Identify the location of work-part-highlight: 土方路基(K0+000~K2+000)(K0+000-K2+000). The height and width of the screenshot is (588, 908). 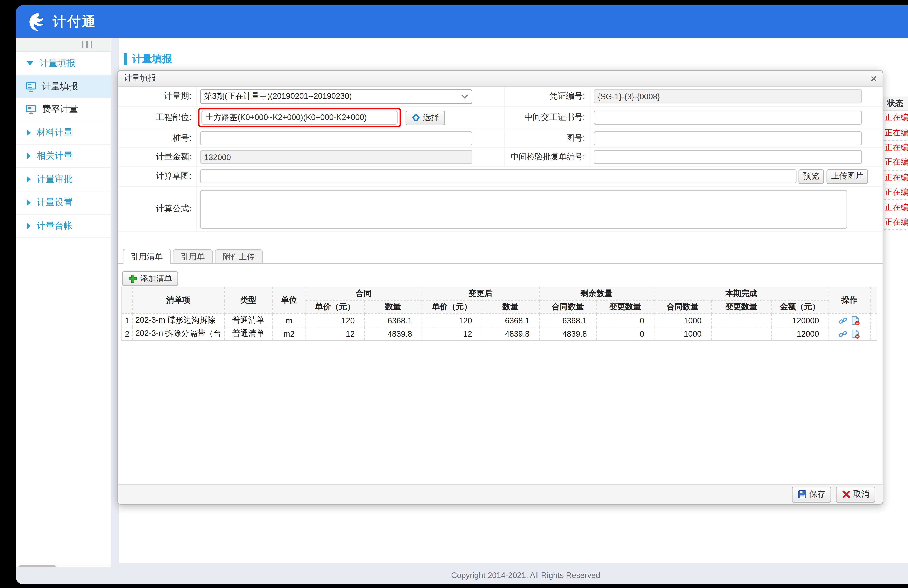
(299, 117).